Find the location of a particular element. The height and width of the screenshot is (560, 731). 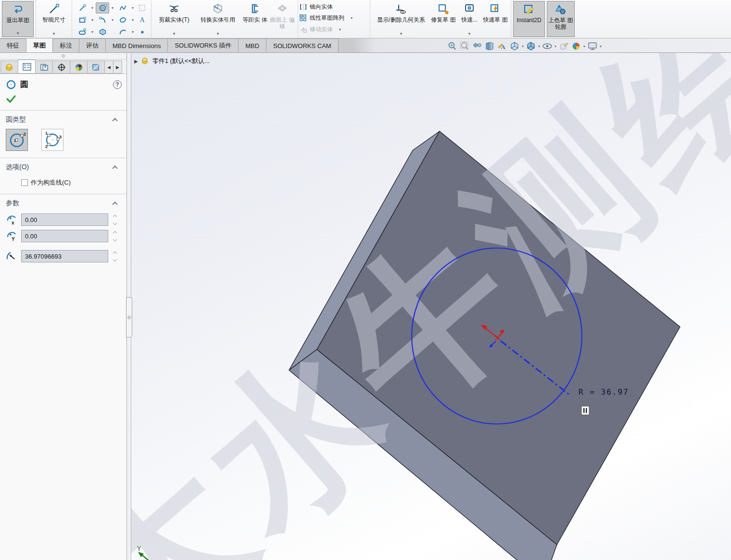

construction-line-checkbox is located at coordinates (25, 183).